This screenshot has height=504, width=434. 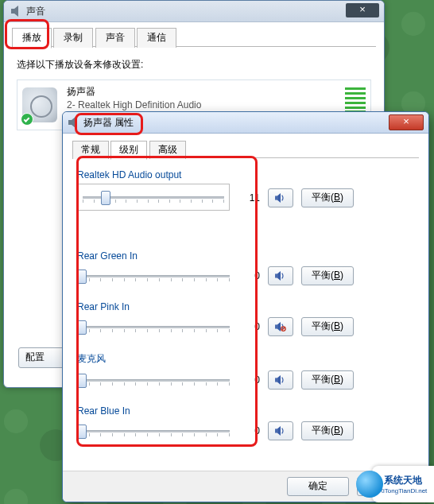 What do you see at coordinates (91, 149) in the screenshot?
I see `tab-general: 常规` at bounding box center [91, 149].